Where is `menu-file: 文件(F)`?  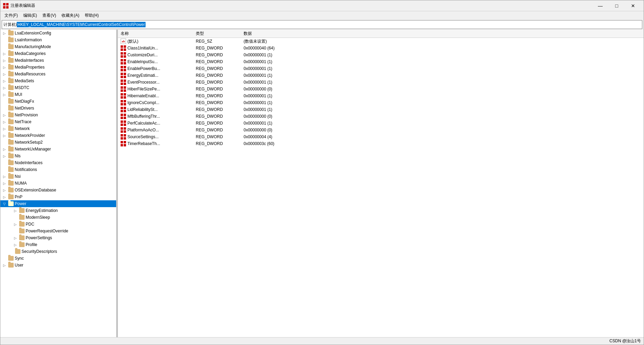 menu-file: 文件(F) is located at coordinates (11, 16).